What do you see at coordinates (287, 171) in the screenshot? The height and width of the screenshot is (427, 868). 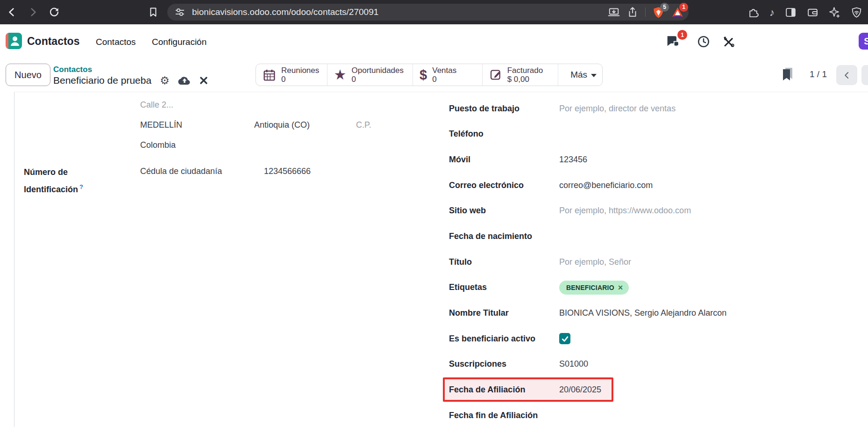 I see `id-number-field: 1234566666` at bounding box center [287, 171].